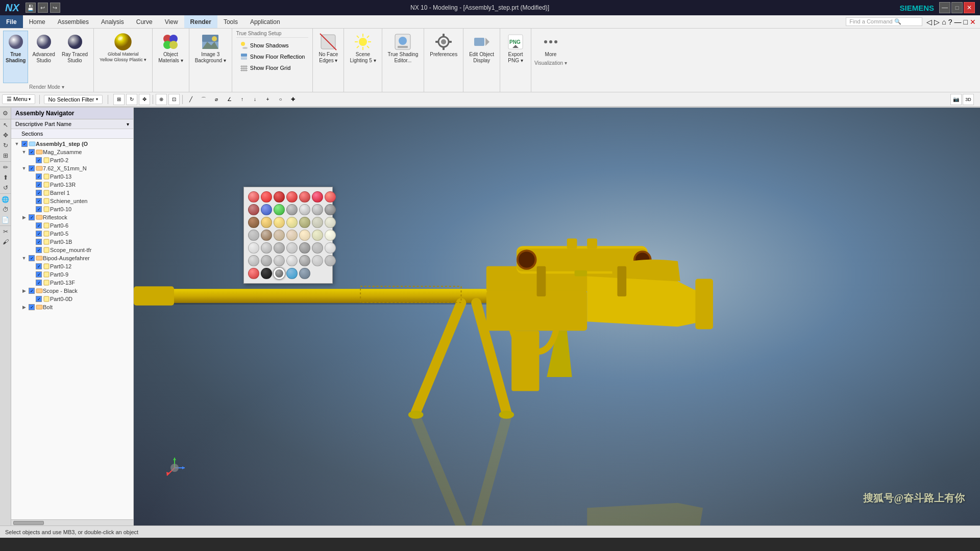 The height and width of the screenshot is (551, 980). Describe the element at coordinates (119, 99) in the screenshot. I see `view-toggle-btn: ⊞` at that location.